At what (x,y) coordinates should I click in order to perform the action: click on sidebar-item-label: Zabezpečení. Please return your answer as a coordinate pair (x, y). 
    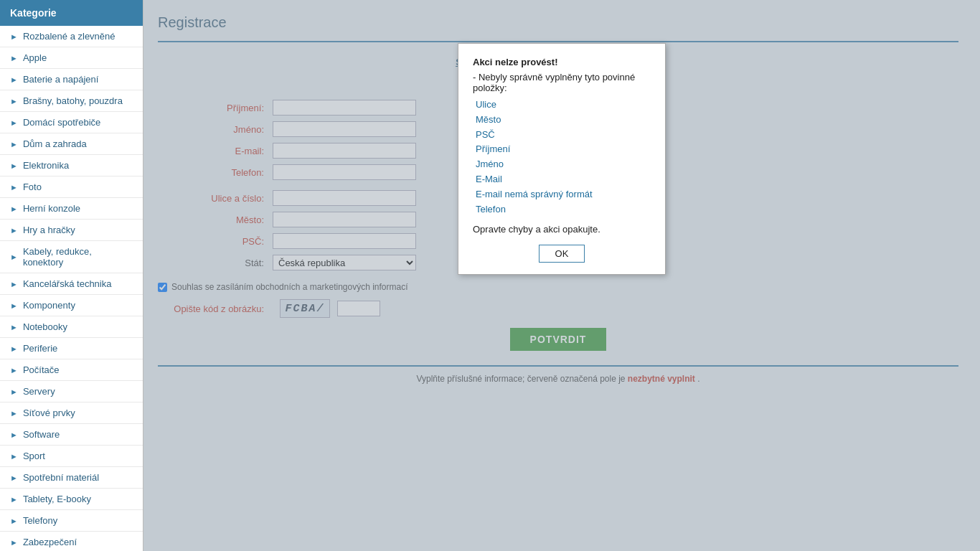
    Looking at the image, I should click on (50, 542).